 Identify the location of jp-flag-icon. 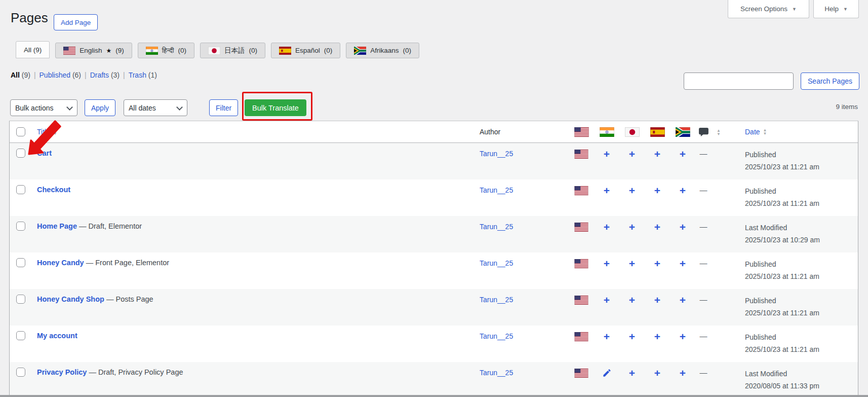
(632, 132).